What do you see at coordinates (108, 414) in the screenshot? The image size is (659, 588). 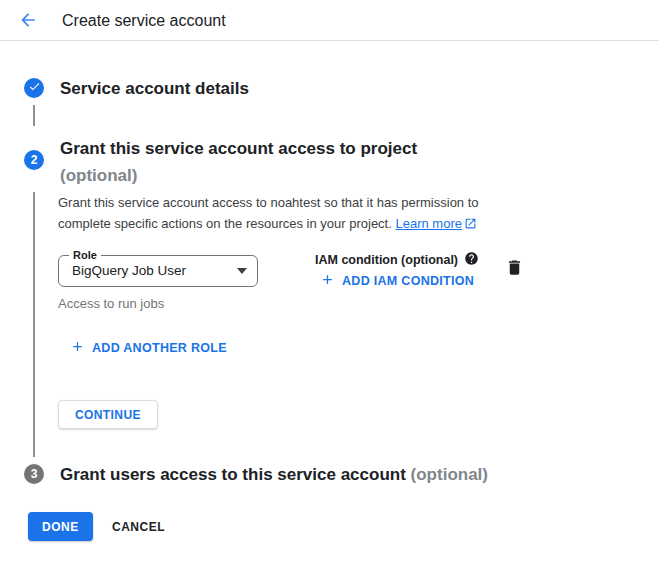 I see `continue-button: CONTINUE` at bounding box center [108, 414].